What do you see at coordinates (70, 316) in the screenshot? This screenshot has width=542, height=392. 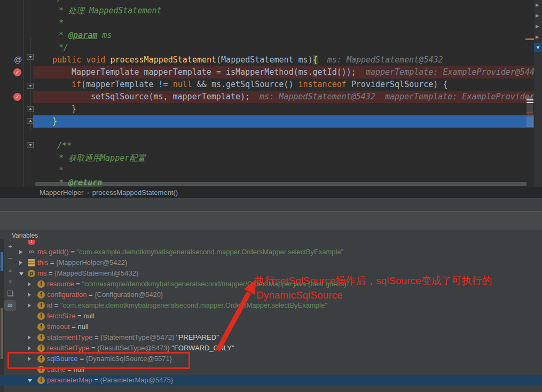 I see `variable-text: fetchSize = null` at bounding box center [70, 316].